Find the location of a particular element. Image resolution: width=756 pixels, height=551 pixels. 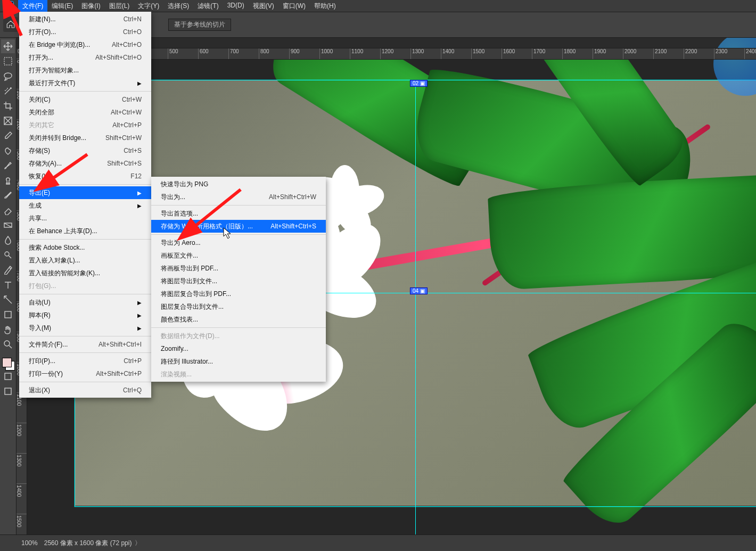

file-menu-item-16: 生成▶ is located at coordinates (85, 205).